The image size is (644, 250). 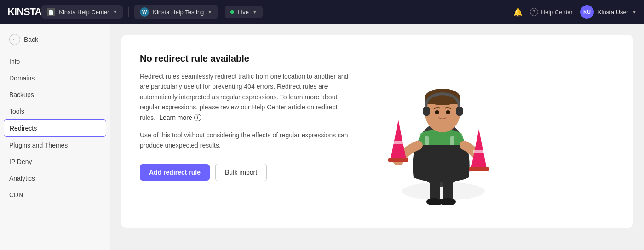 What do you see at coordinates (608, 12) in the screenshot?
I see `user-menu: KU Kinsta User ▼` at bounding box center [608, 12].